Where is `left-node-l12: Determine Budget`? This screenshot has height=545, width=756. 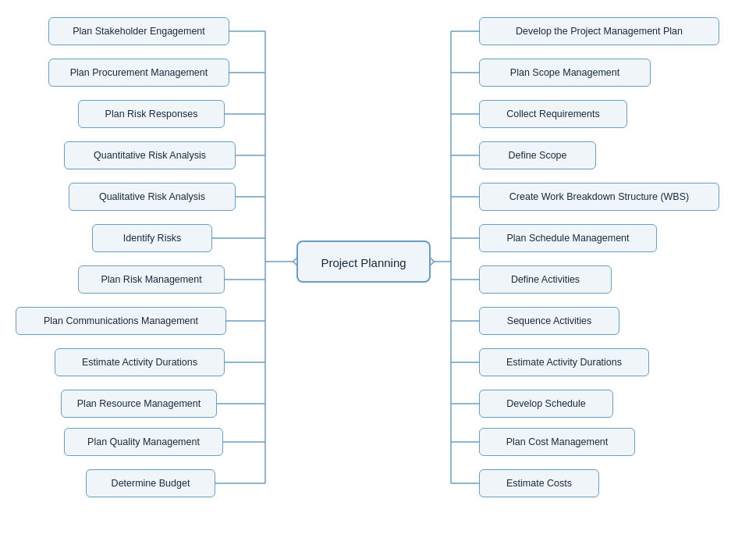 left-node-l12: Determine Budget is located at coordinates (151, 483).